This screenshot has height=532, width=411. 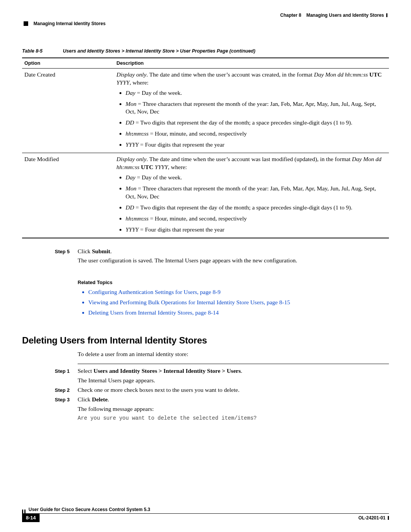 I want to click on step-row: Step 2Check one or more check boxes next…, so click(x=222, y=390).